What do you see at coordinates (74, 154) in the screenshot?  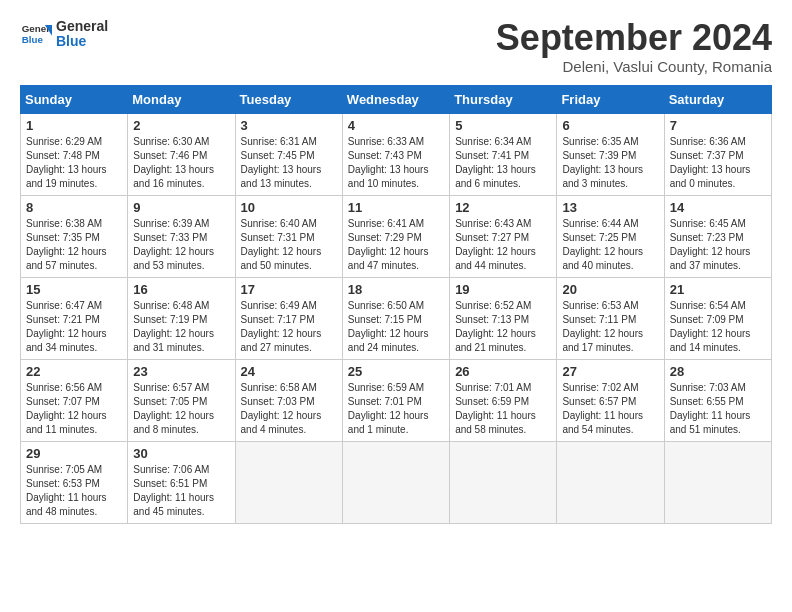 I see `day-1: 1 Sunrise: 6:29 AMSunset: 7:48 PMDayligh…` at bounding box center [74, 154].